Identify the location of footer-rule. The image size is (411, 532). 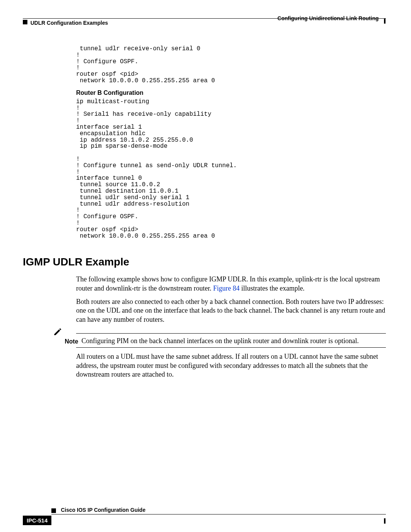
(218, 514).